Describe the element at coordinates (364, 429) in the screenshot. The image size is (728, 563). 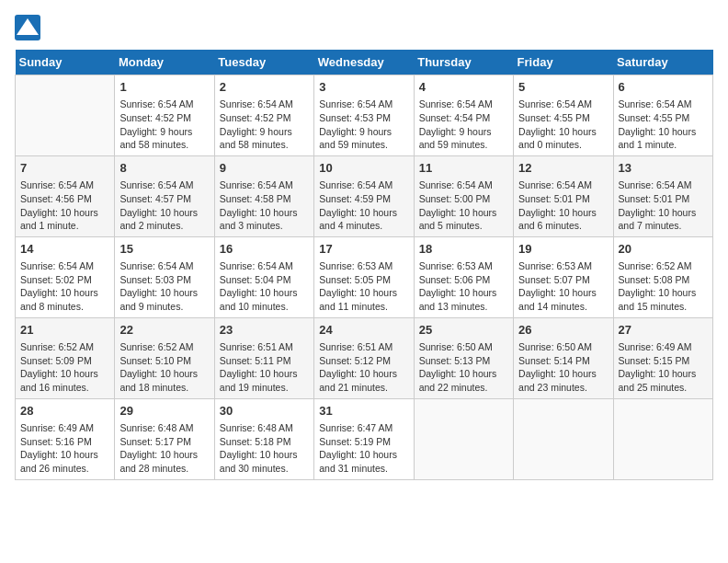
I see `day-info-line: Sunrise: 6:47 AM` at that location.